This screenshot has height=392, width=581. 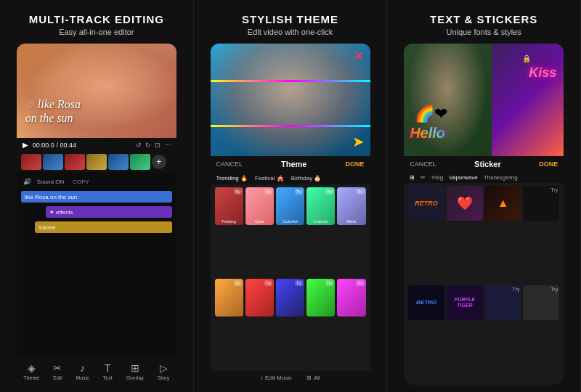 What do you see at coordinates (97, 181) in the screenshot?
I see `track-row-sound: 🔊 Sound ON COPY` at bounding box center [97, 181].